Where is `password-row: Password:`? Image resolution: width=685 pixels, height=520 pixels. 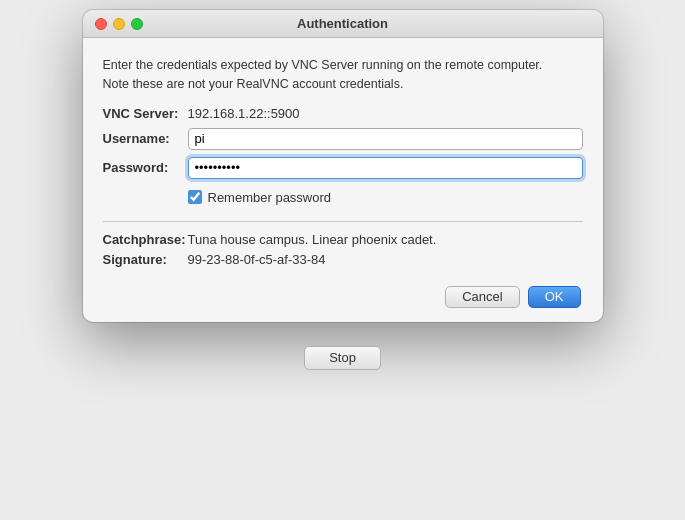
password-row: Password: is located at coordinates (343, 168).